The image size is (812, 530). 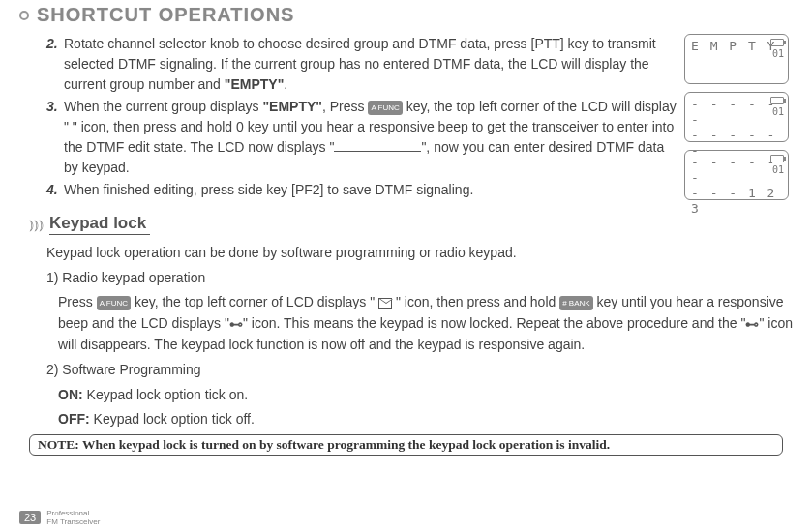 I want to click on bullet-icon, so click(x=24, y=15).